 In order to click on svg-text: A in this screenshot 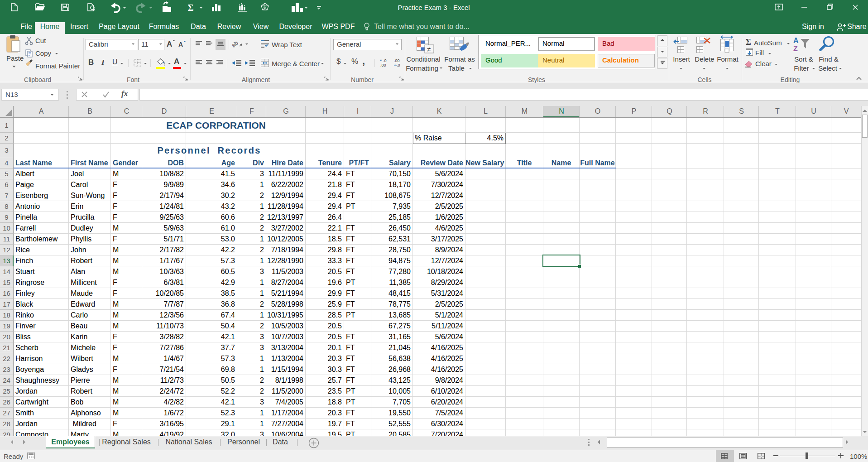, I will do `click(796, 41)`.